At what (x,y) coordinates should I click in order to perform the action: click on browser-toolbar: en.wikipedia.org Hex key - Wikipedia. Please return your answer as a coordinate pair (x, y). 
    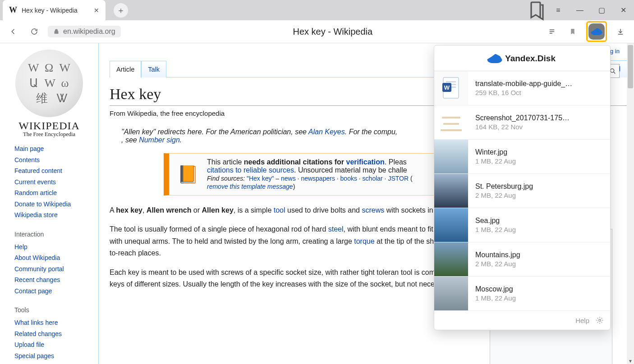
    Looking at the image, I should click on (317, 32).